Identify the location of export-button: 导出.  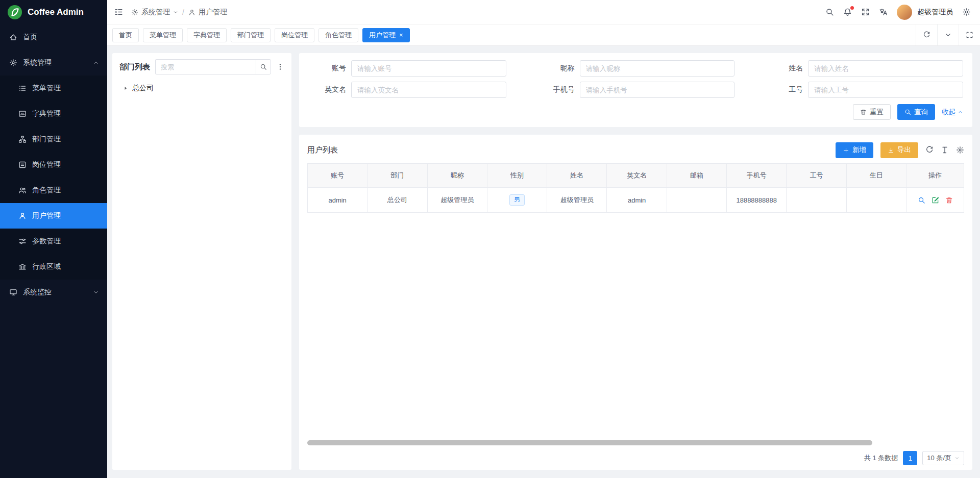
(899, 150).